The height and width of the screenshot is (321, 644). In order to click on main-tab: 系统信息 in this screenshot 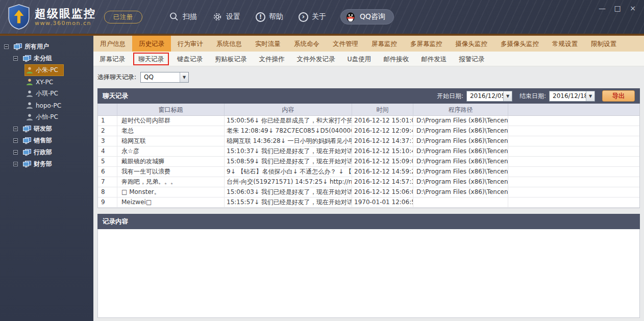, I will do `click(229, 44)`.